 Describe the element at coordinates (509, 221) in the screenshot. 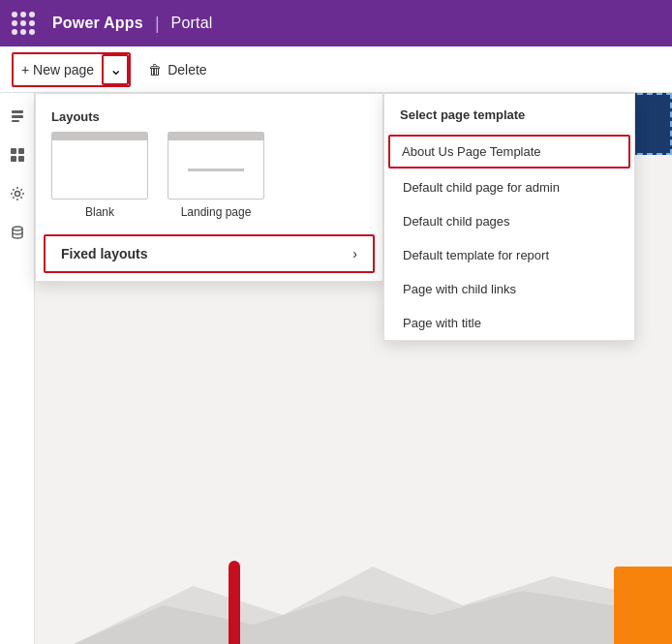

I see `template-item-default-child-pages: Default child pages` at that location.